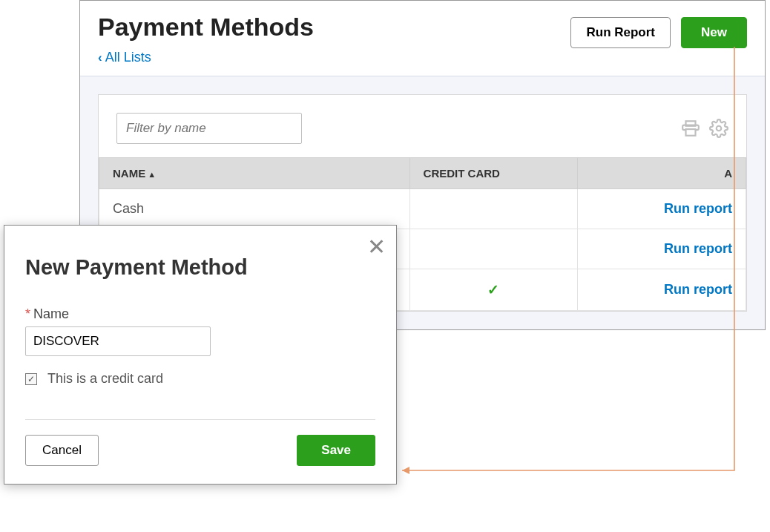  Describe the element at coordinates (705, 128) in the screenshot. I see `toolbar-icons` at that location.